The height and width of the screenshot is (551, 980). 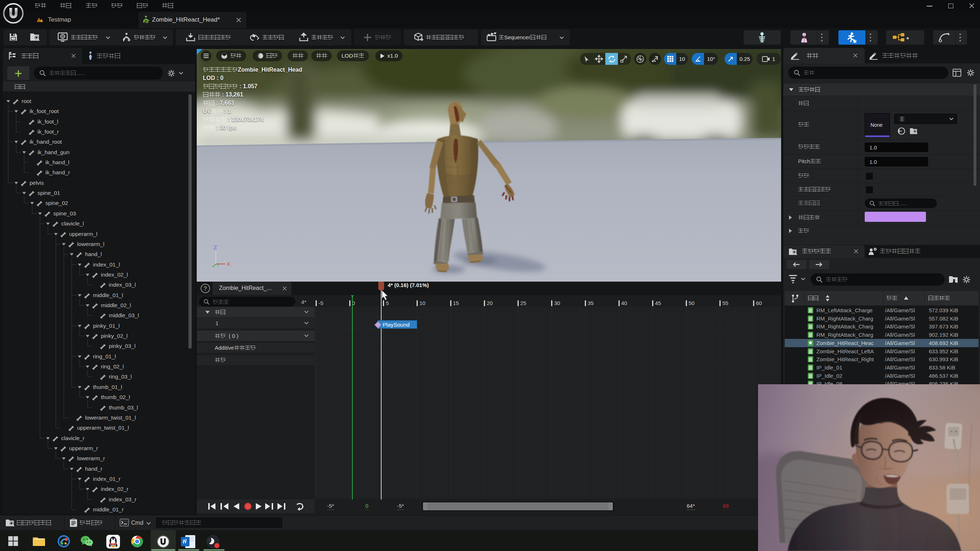 What do you see at coordinates (215, 247) in the screenshot?
I see `svg-text: Z` at bounding box center [215, 247].